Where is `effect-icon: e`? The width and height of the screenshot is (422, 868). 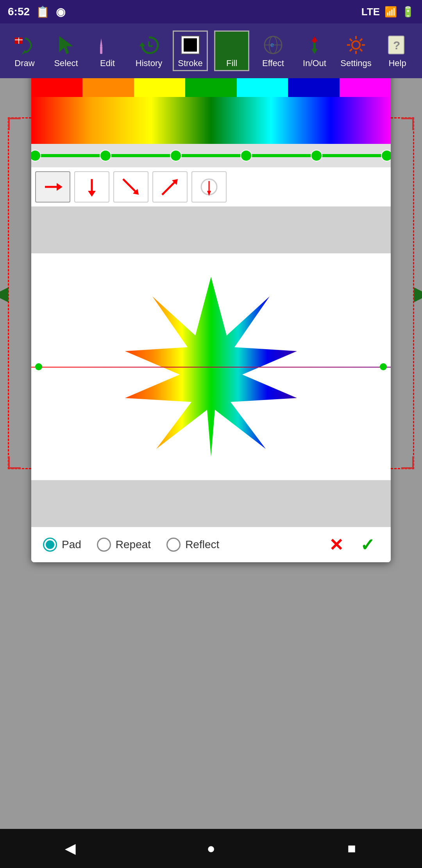
effect-icon: e is located at coordinates (273, 45).